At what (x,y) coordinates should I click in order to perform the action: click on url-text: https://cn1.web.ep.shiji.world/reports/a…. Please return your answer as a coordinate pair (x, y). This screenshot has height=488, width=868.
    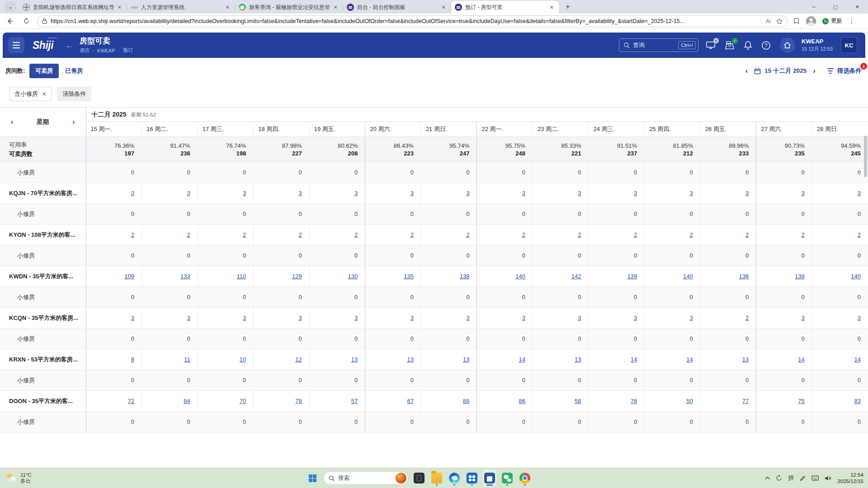
    Looking at the image, I should click on (406, 21).